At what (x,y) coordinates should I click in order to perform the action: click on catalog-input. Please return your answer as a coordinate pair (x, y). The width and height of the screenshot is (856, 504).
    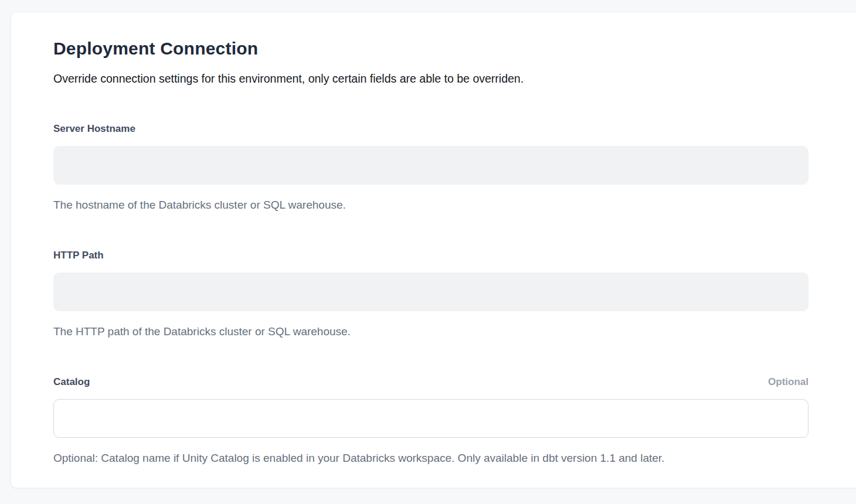
    Looking at the image, I should click on (431, 418).